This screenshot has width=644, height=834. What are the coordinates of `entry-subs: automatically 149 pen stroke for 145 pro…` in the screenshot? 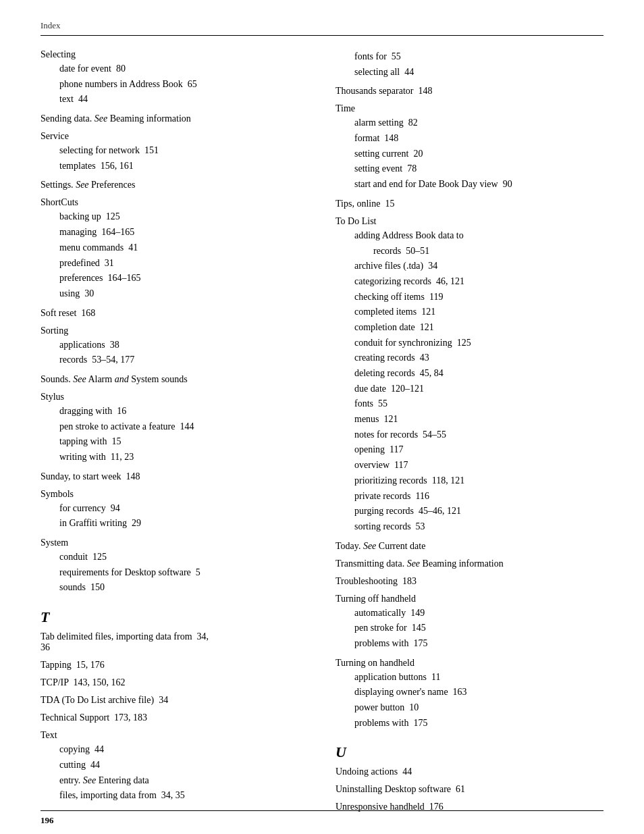 It's located at (470, 628).